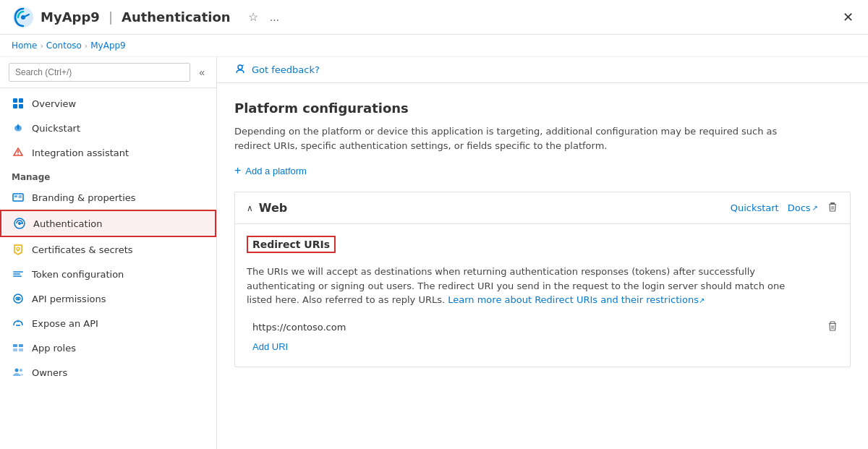 The height and width of the screenshot is (449, 868). What do you see at coordinates (109, 153) in the screenshot?
I see `sidebar-item-integration: Integration assistant` at bounding box center [109, 153].